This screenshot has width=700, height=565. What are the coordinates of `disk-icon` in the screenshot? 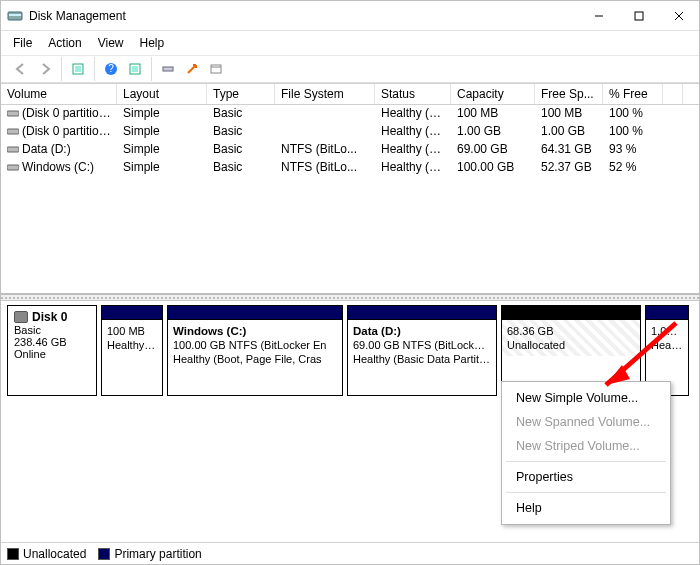 It's located at (21, 317).